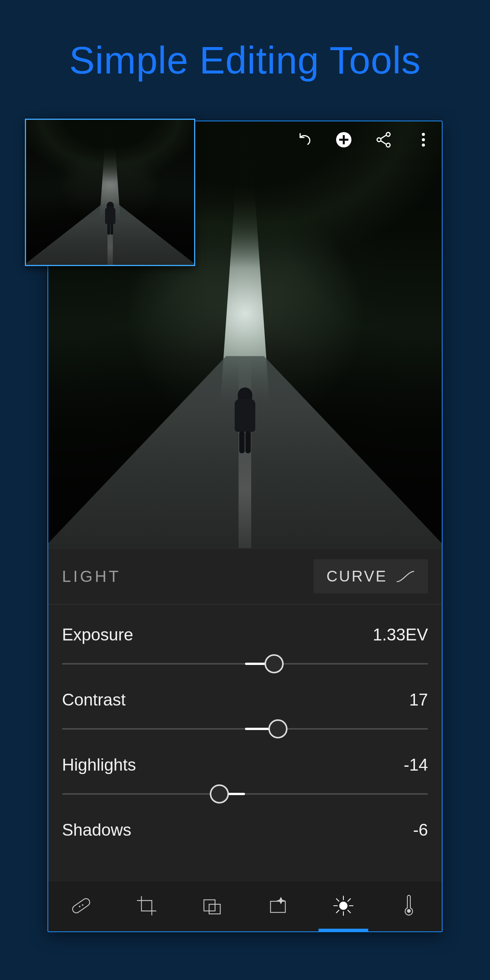 This screenshot has height=980, width=490. What do you see at coordinates (96, 830) in the screenshot?
I see `slider-label: Shadows` at bounding box center [96, 830].